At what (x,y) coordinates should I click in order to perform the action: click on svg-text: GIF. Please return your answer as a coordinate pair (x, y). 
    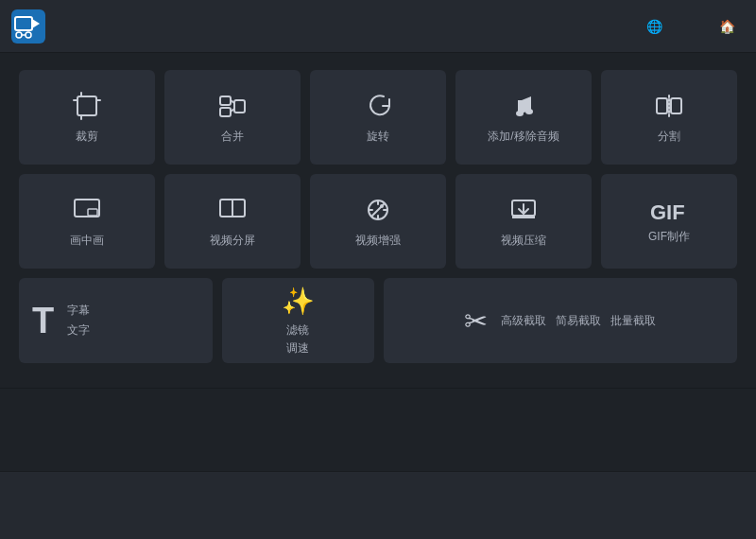
    Looking at the image, I should click on (667, 211).